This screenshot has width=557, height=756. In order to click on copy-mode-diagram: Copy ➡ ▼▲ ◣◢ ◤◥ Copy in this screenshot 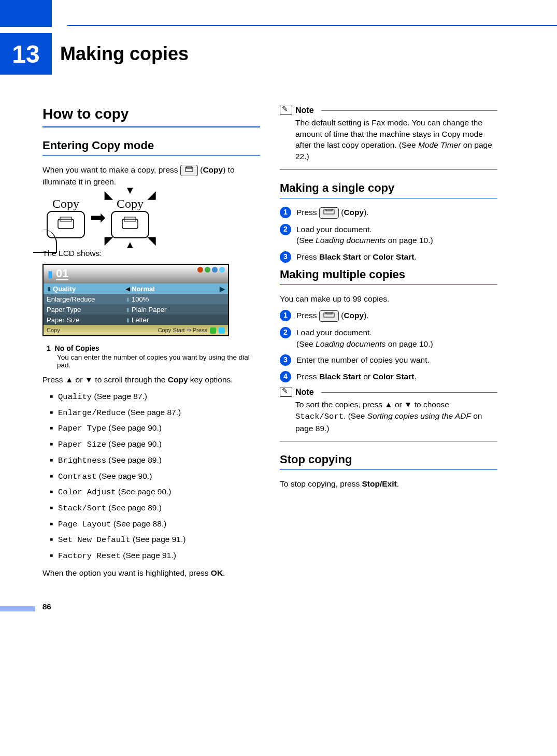, I will do `click(153, 218)`.